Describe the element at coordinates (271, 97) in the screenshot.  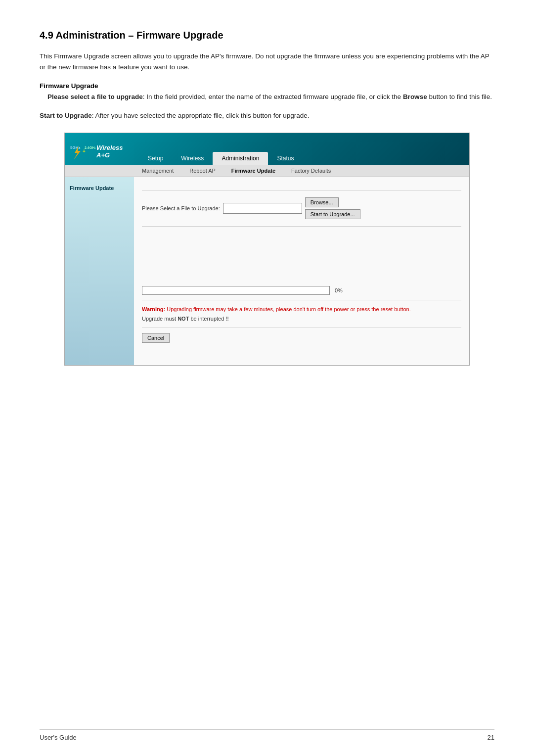
I see `firmware-upgrade-desc: Please select a file to upgrade: In the …` at that location.